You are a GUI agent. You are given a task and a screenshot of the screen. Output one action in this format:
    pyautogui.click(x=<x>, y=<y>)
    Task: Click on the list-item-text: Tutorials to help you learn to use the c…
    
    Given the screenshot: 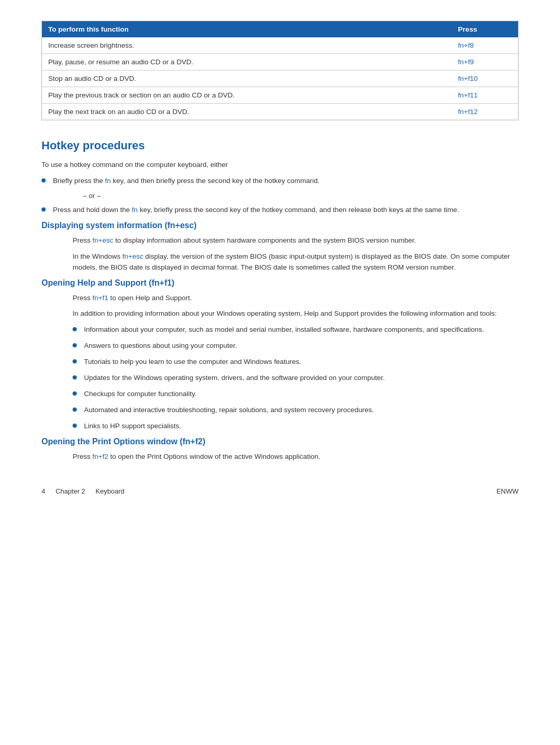 What is the action you would take?
    pyautogui.click(x=193, y=362)
    